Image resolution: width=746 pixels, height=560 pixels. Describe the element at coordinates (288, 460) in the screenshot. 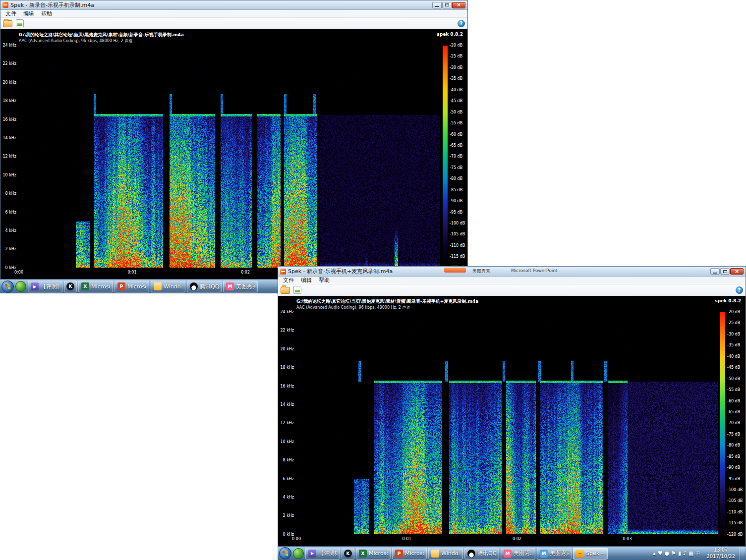

I see `frequency-tick-label: 8 kHz` at that location.